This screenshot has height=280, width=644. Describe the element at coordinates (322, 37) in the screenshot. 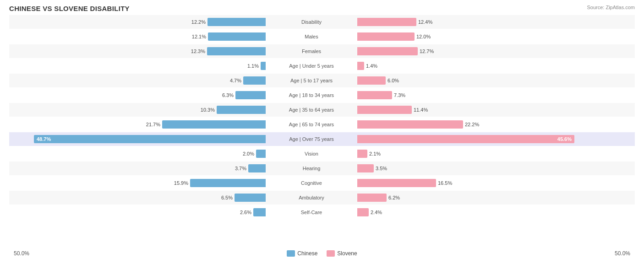

I see `table-row: 12.1% Males 12.0%` at that location.